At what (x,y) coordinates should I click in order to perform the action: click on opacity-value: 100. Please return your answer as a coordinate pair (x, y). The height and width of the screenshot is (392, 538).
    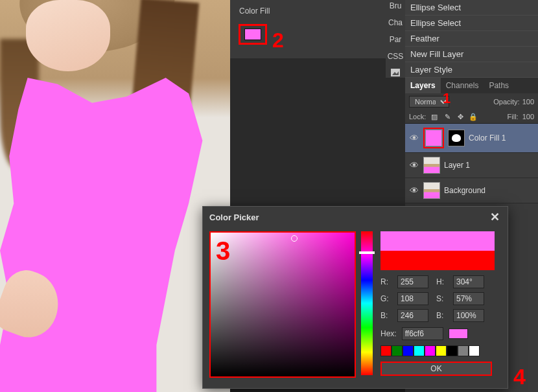
    Looking at the image, I should click on (528, 102).